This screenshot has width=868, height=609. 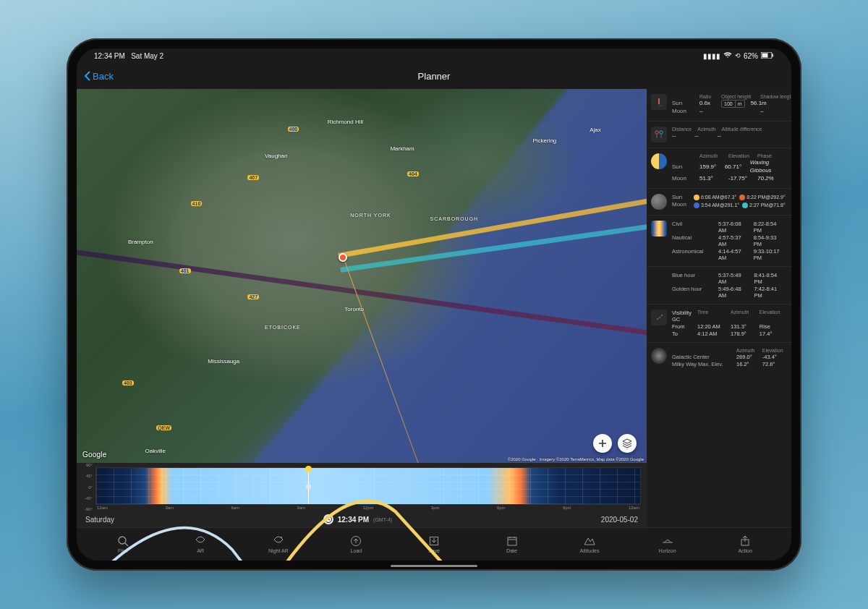 I want to click on timeline-yaxis: 90° 45° 0° -45° -90°, so click(x=86, y=487).